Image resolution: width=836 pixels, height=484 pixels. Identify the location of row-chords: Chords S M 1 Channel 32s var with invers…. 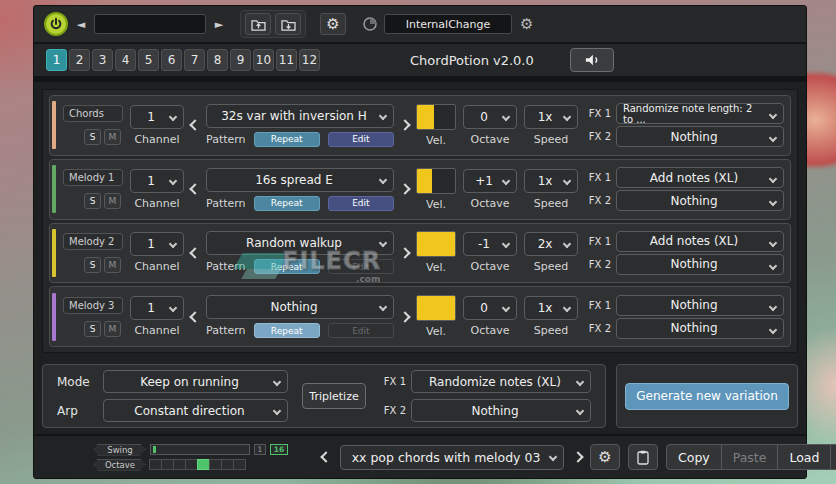
(420, 126).